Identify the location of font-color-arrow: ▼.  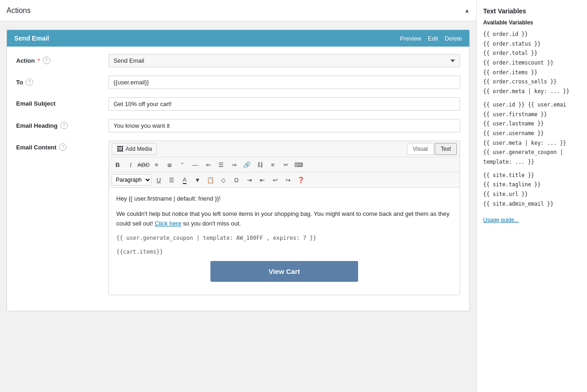
(198, 180).